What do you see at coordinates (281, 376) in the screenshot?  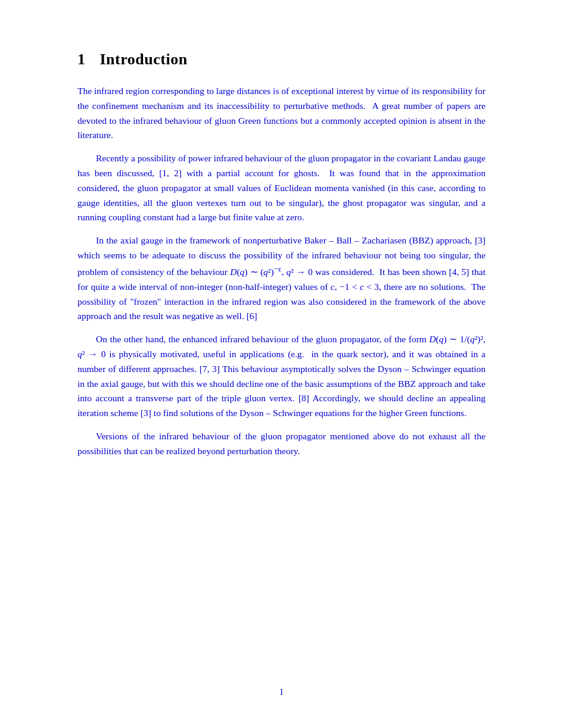 I see `paragraph-4: On the other hand, the enhanced infrared…` at bounding box center [281, 376].